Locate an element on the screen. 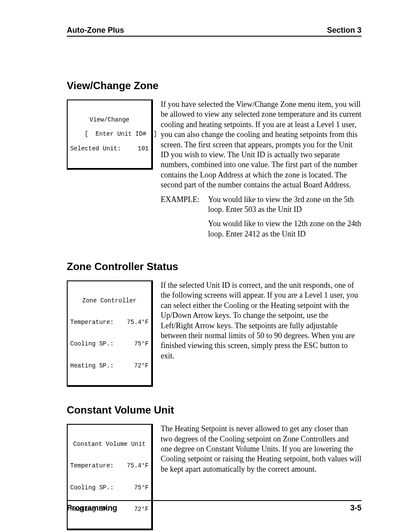  heading-view-change-zone: View/Change Zone is located at coordinates (214, 86).